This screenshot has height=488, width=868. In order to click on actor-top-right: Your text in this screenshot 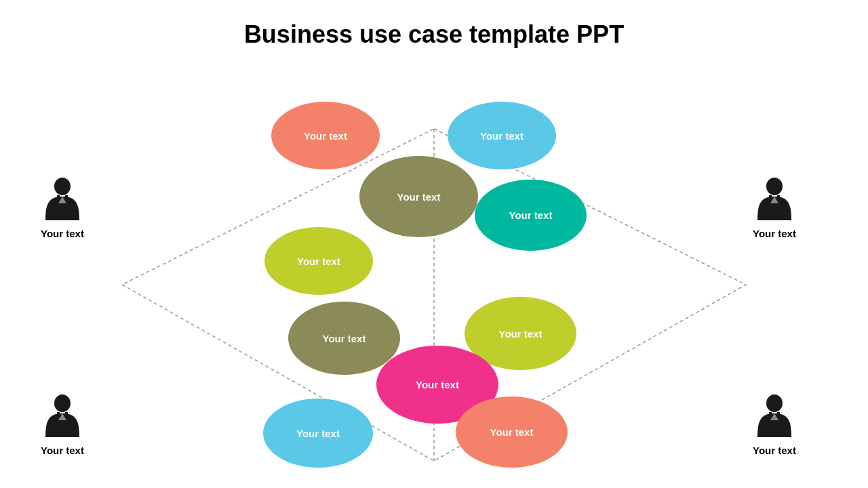, I will do `click(774, 207)`.